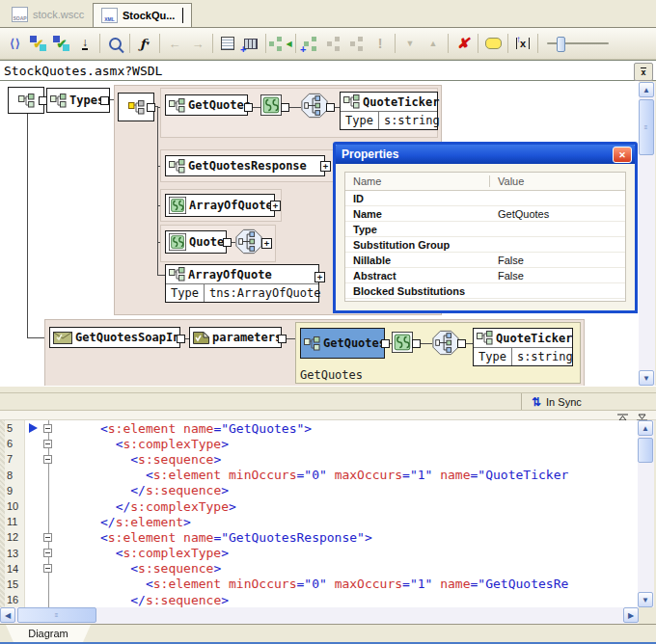  What do you see at coordinates (245, 166) in the screenshot?
I see `element-getquotesresponse: GetQuotesResponse` at bounding box center [245, 166].